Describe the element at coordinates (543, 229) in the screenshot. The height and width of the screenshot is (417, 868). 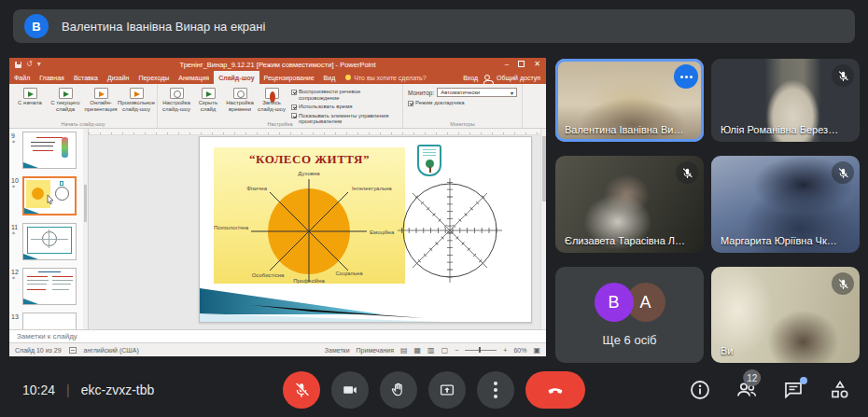
I see `vertical-scrollbar` at that location.